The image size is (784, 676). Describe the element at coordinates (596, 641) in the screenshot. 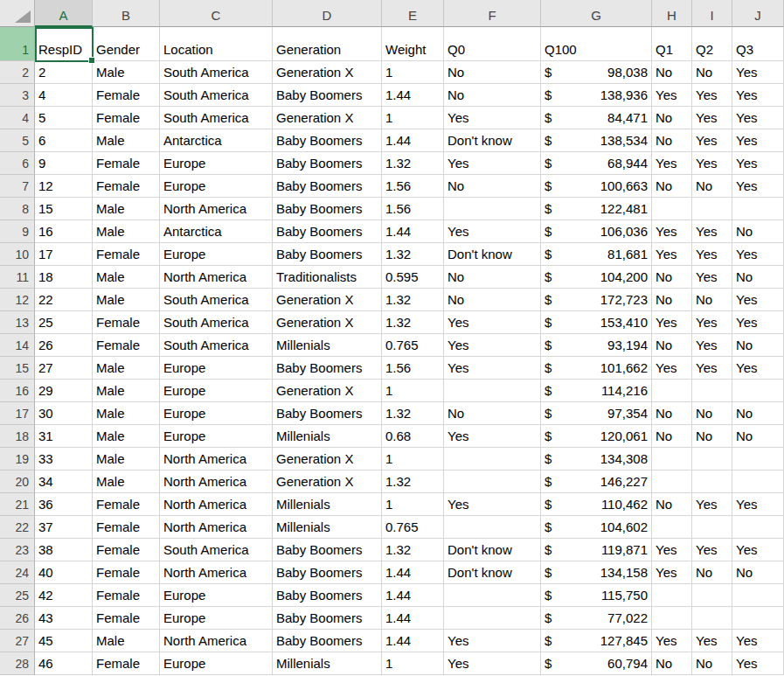

I see `cell-g27: $127,845` at that location.